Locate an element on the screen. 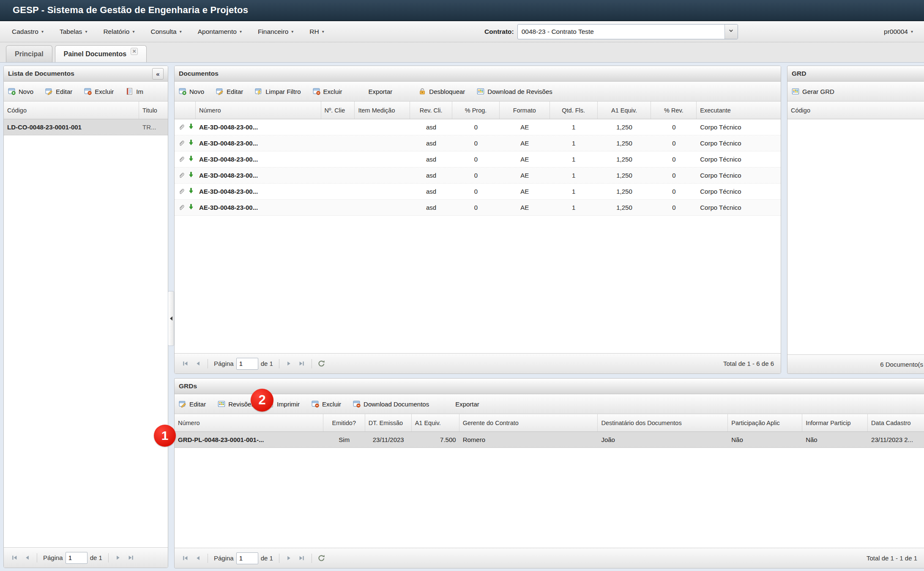  menu-label: Financeiro is located at coordinates (273, 32).